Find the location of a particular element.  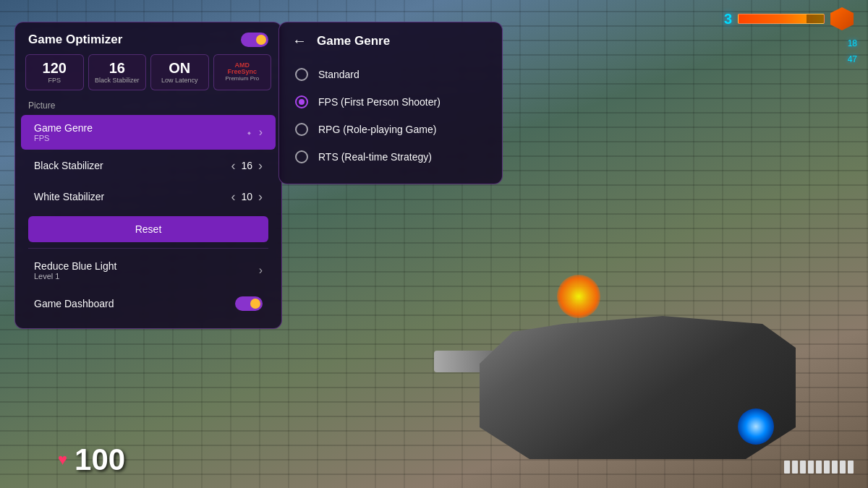

game-genre-right: ⬩ › is located at coordinates (254, 132).